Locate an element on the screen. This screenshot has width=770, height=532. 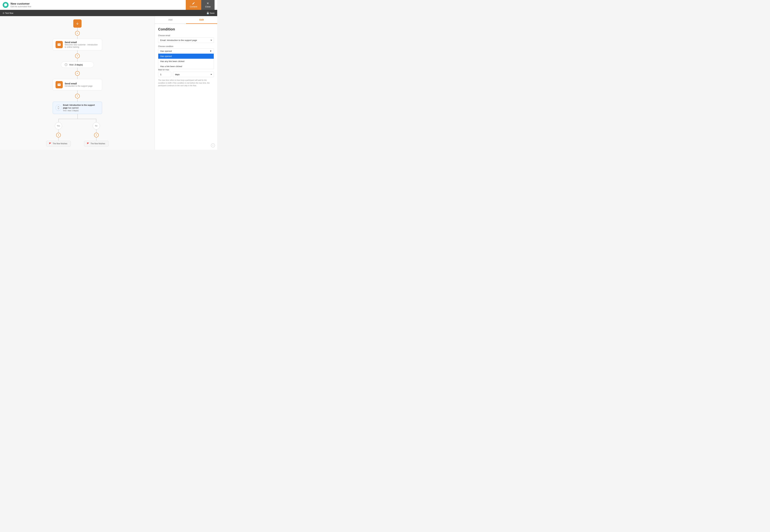
wait-label: Wait: 2 day(s) is located at coordinates (76, 65).